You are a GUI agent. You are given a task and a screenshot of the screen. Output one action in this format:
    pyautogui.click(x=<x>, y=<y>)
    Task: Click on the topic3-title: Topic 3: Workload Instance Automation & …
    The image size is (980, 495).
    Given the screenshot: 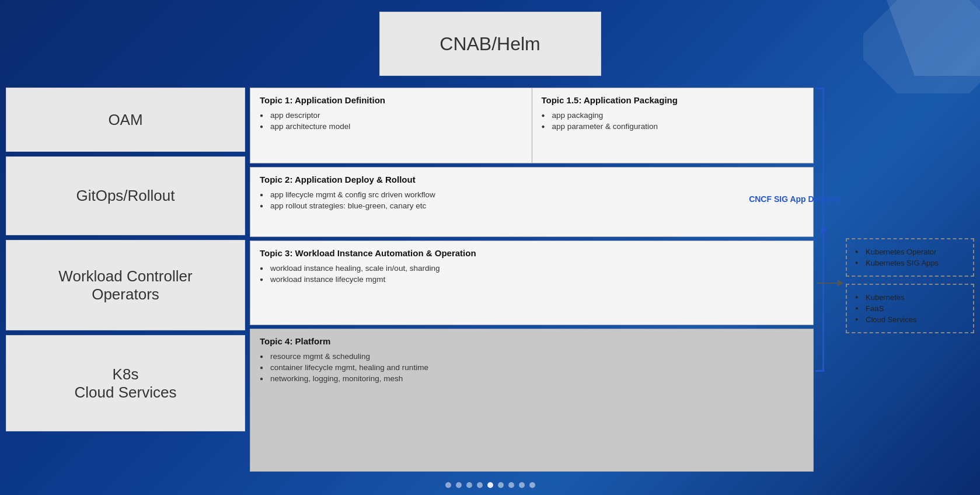 What is the action you would take?
    pyautogui.click(x=532, y=253)
    